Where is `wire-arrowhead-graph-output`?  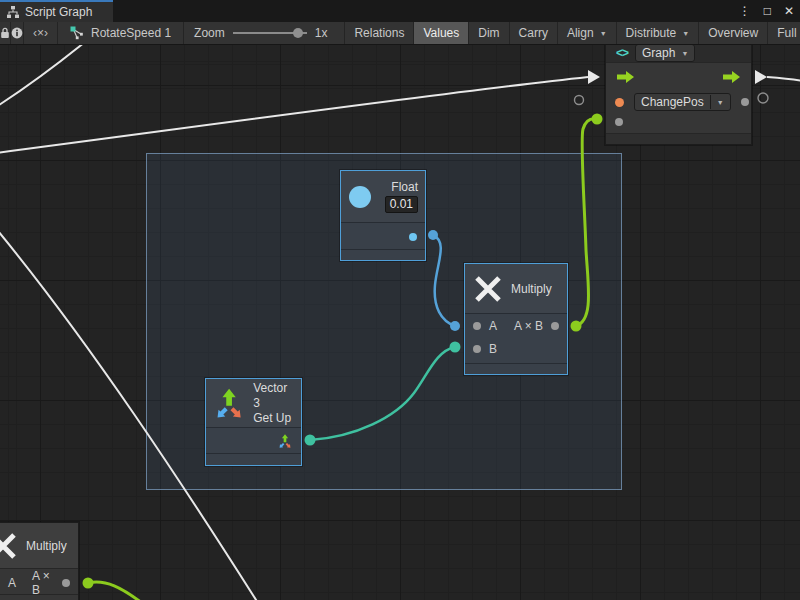 wire-arrowhead-graph-output is located at coordinates (761, 77).